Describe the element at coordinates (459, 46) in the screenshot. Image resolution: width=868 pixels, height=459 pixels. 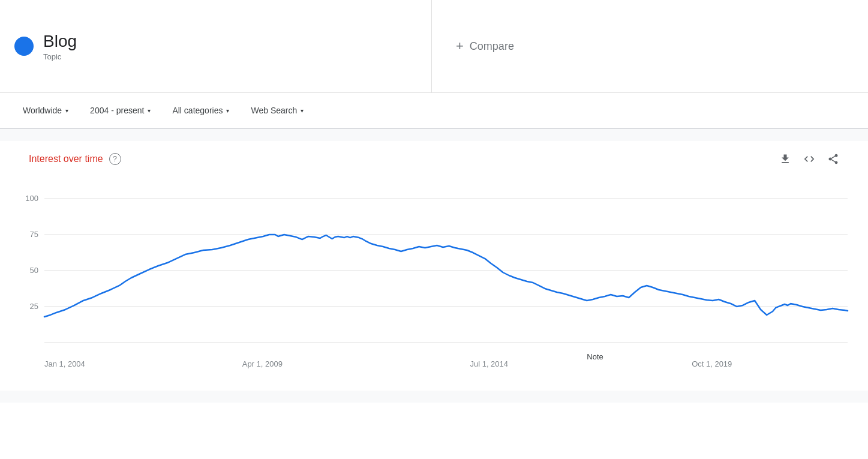
I see `compare-plus-icon: +` at that location.